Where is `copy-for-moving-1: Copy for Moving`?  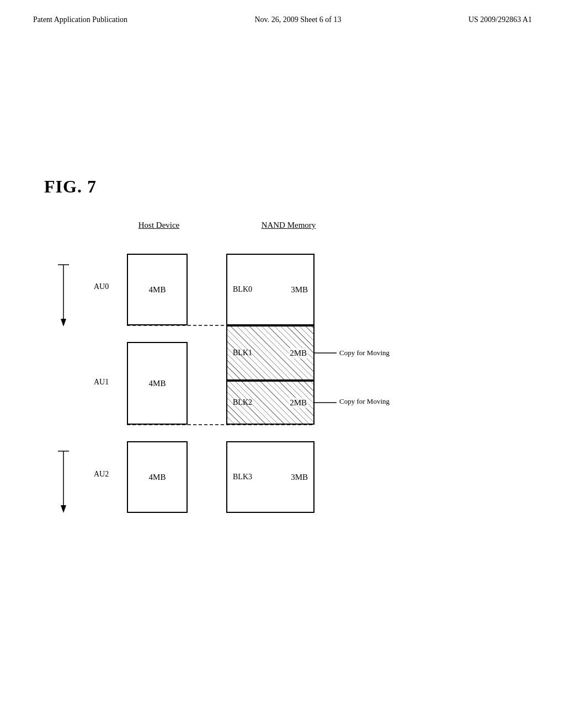 copy-for-moving-1: Copy for Moving is located at coordinates (364, 353).